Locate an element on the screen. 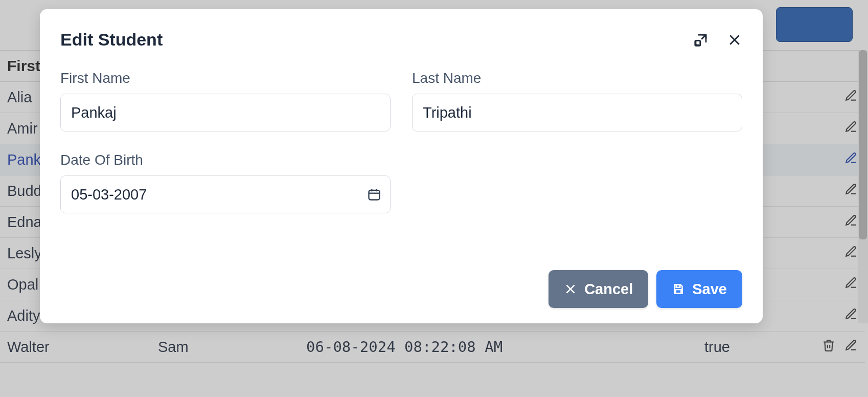 The width and height of the screenshot is (868, 397). first-name-field-group: First Name is located at coordinates (225, 101).